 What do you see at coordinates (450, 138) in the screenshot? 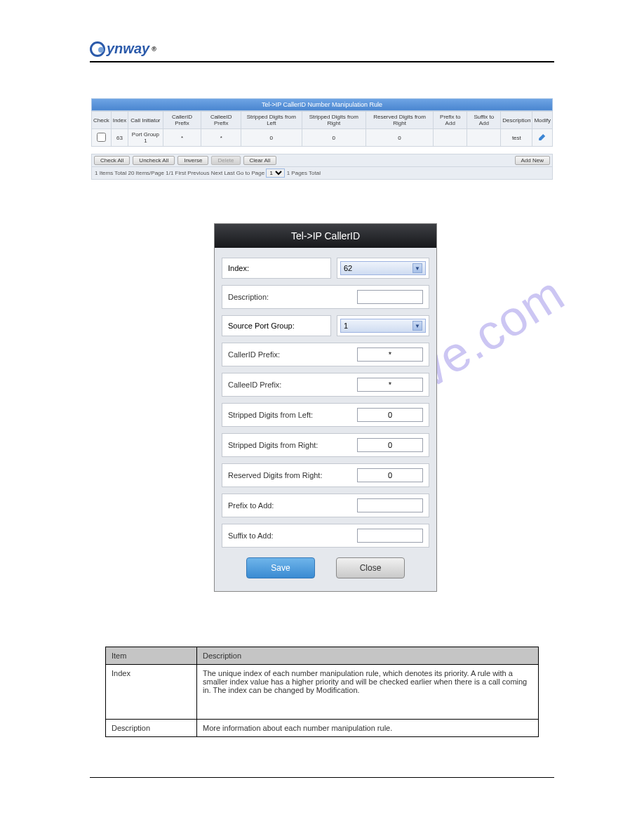
I see `cell-prefix-add` at bounding box center [450, 138].